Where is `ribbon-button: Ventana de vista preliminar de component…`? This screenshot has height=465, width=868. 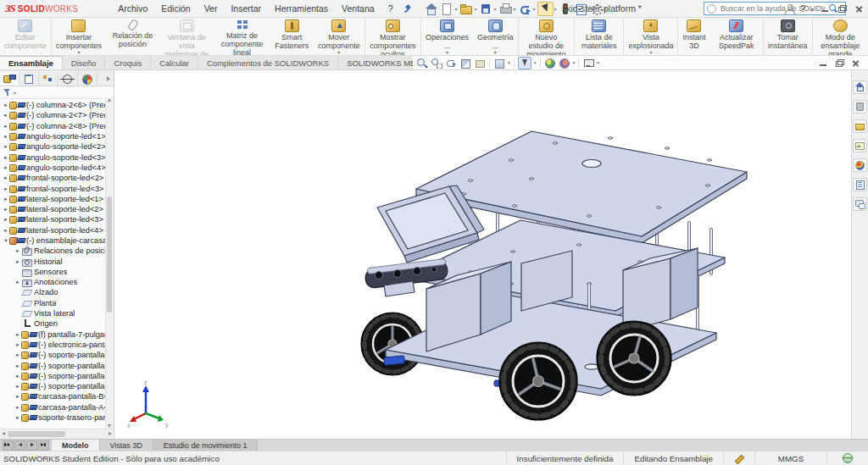 ribbon-button: Ventana de vista preliminar de component… is located at coordinates (186, 36).